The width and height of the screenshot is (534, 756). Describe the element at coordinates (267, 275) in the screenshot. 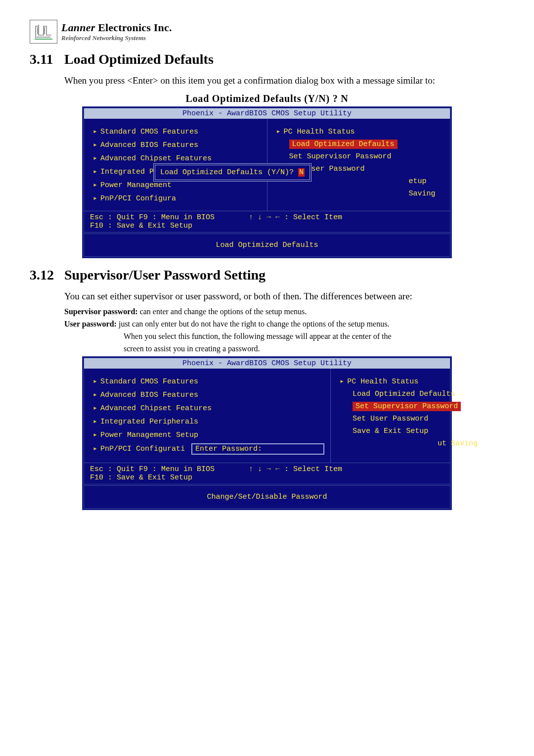

I see `section-312-heading: 3.12Supervisor/User Password Setting` at that location.